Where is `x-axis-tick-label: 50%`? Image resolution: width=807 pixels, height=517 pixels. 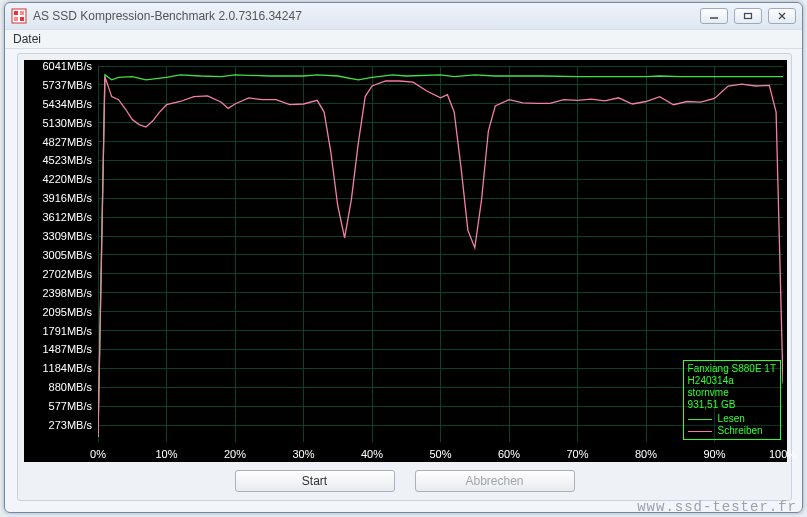
x-axis-tick-label: 50% is located at coordinates (440, 454).